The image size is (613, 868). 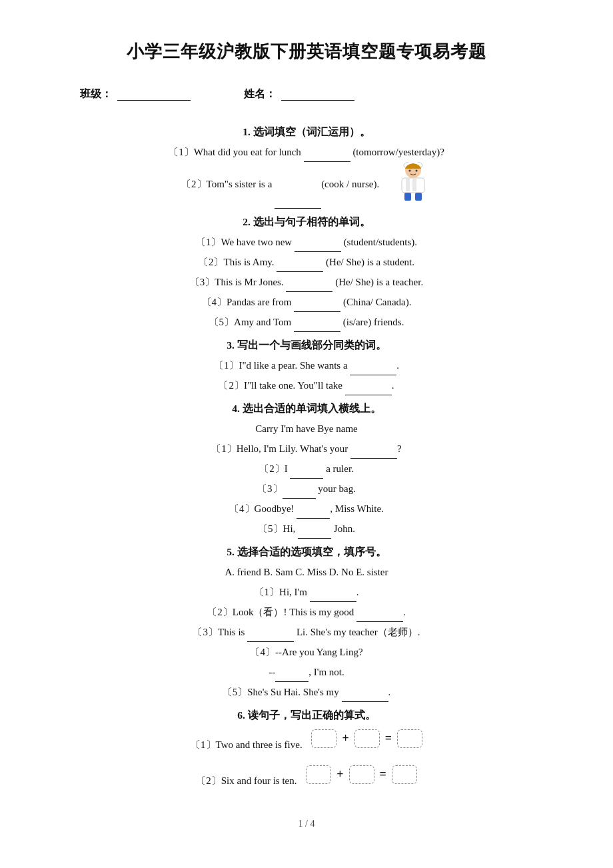 What do you see at coordinates (362, 775) in the screenshot?
I see `math-box-2b` at bounding box center [362, 775].